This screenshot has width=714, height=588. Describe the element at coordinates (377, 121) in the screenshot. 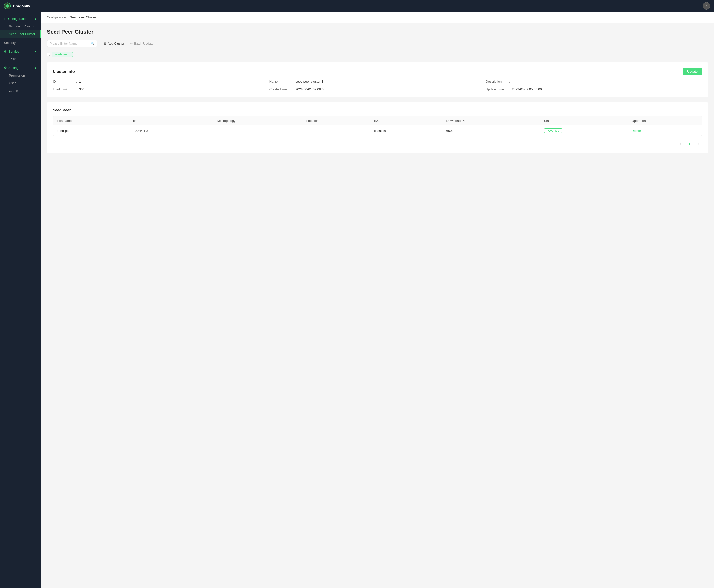

I see `table-header: Hostname IP Net Topology Location IDC Do…` at that location.